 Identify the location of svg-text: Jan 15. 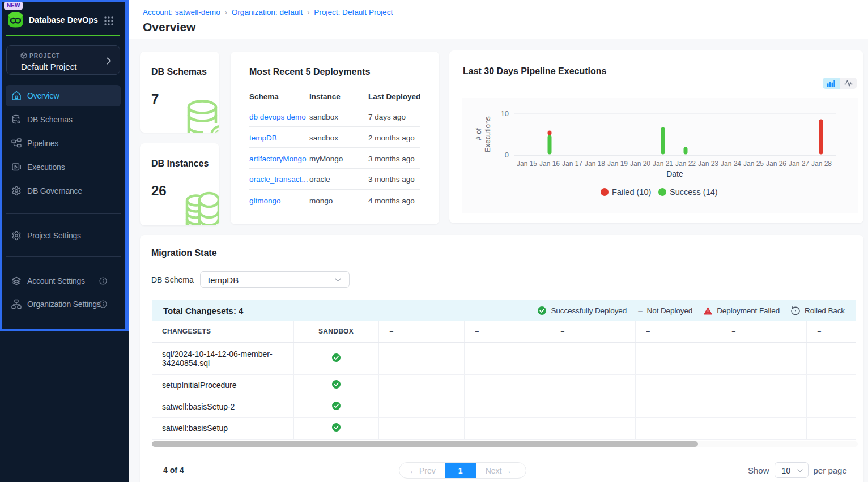
(527, 164).